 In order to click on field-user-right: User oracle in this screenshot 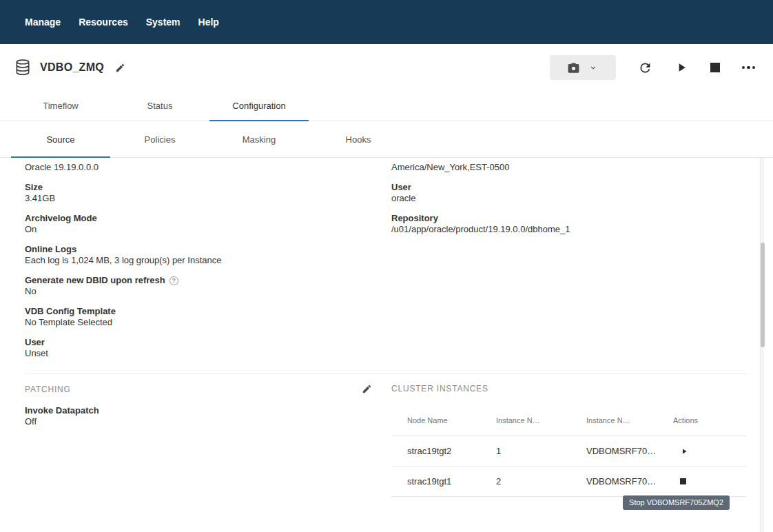, I will do `click(569, 193)`.